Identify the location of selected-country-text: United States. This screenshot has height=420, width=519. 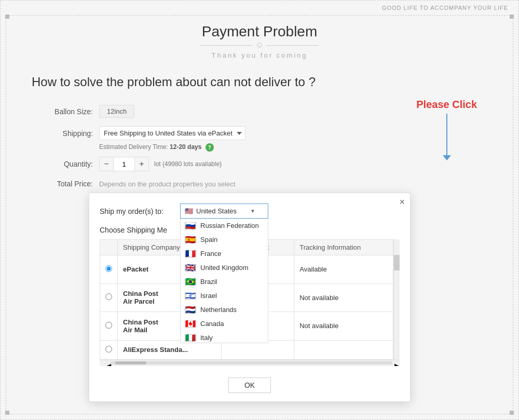
(216, 211).